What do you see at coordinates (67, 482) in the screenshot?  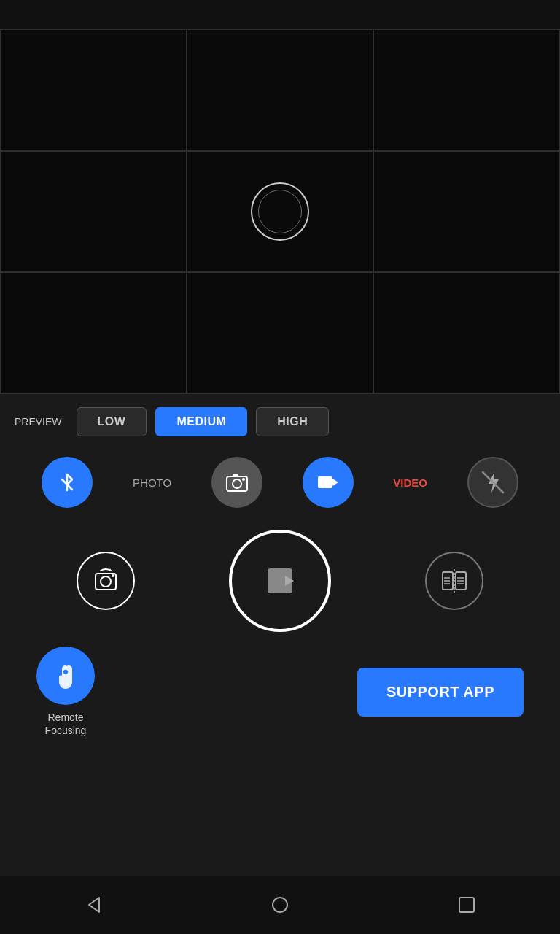 I see `bluetooth-button` at bounding box center [67, 482].